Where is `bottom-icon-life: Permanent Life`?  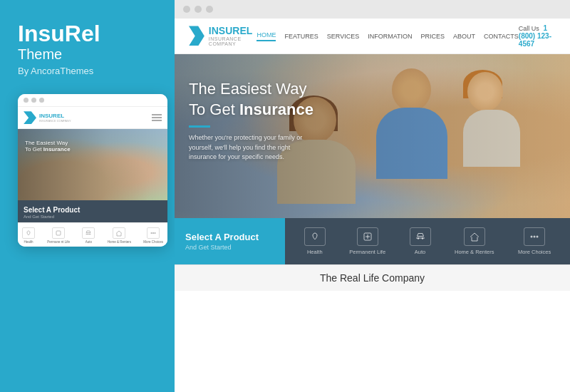 bottom-icon-life: Permanent Life is located at coordinates (368, 241).